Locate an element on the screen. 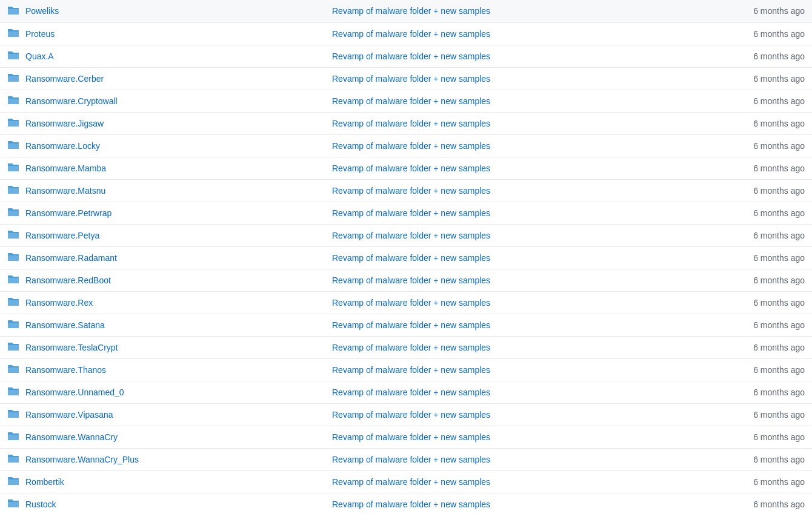 Image resolution: width=812 pixels, height=514 pixels. file-name-link: Ransomware.TeslaCrypt is located at coordinates (72, 348).